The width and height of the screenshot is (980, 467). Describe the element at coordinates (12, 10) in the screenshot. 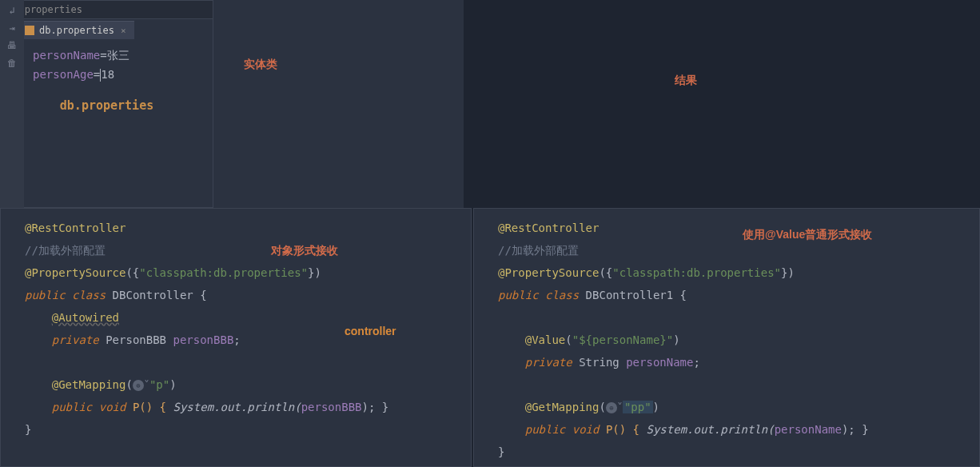

I see `wrap-icon: ↲` at that location.